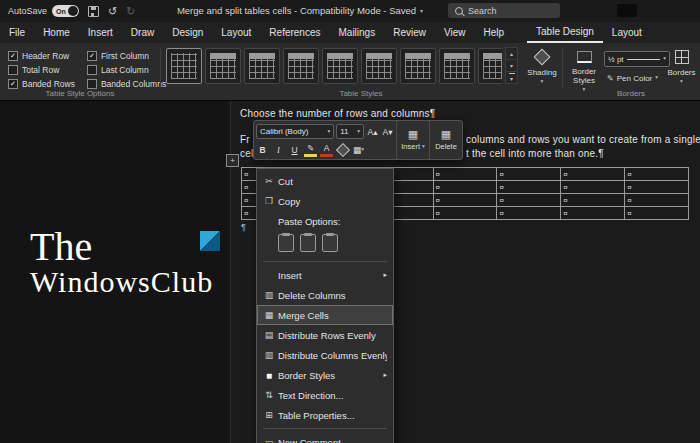 Image resolution: width=700 pixels, height=443 pixels. What do you see at coordinates (325, 275) in the screenshot?
I see `menu-item-insert: Insert▸` at bounding box center [325, 275].